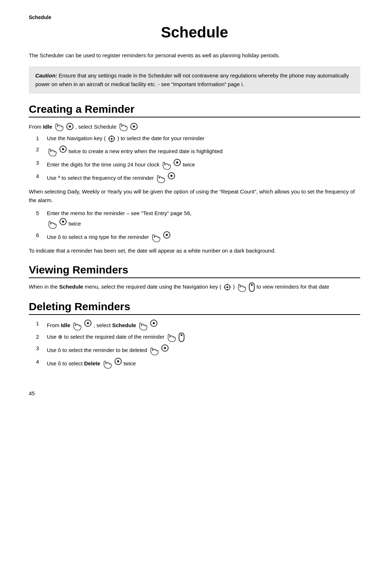 The image size is (389, 588). I want to click on del-step-1: 1 From Idle , select Schedule, so click(194, 325).